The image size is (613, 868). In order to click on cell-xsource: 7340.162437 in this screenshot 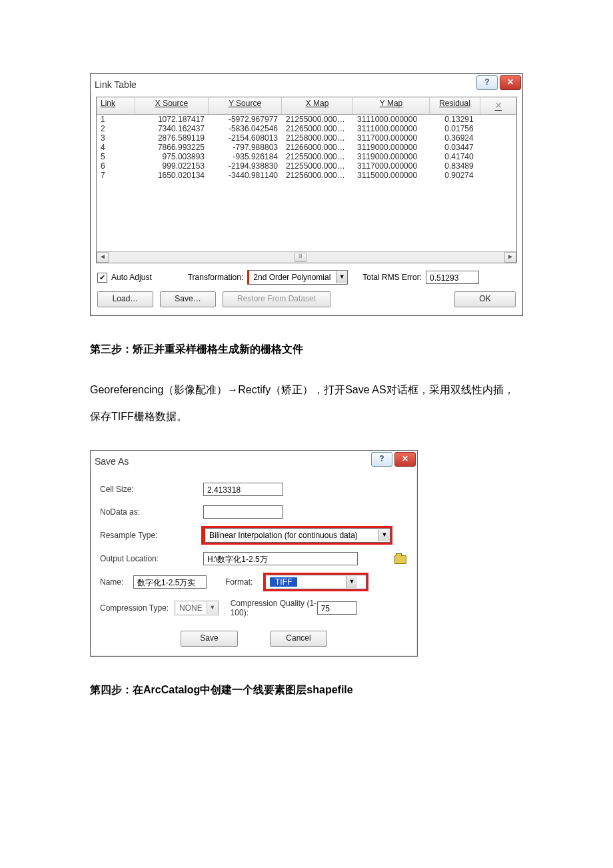, I will do `click(172, 129)`.